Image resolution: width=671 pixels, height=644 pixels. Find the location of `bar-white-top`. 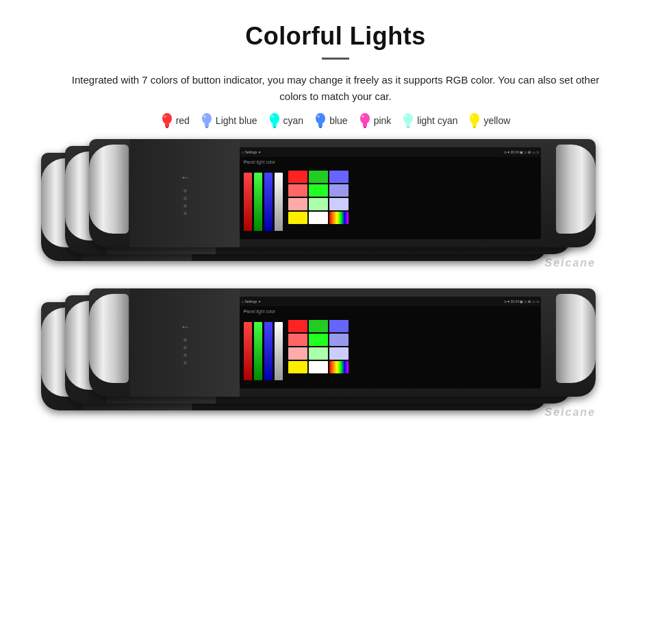

bar-white-top is located at coordinates (279, 201).